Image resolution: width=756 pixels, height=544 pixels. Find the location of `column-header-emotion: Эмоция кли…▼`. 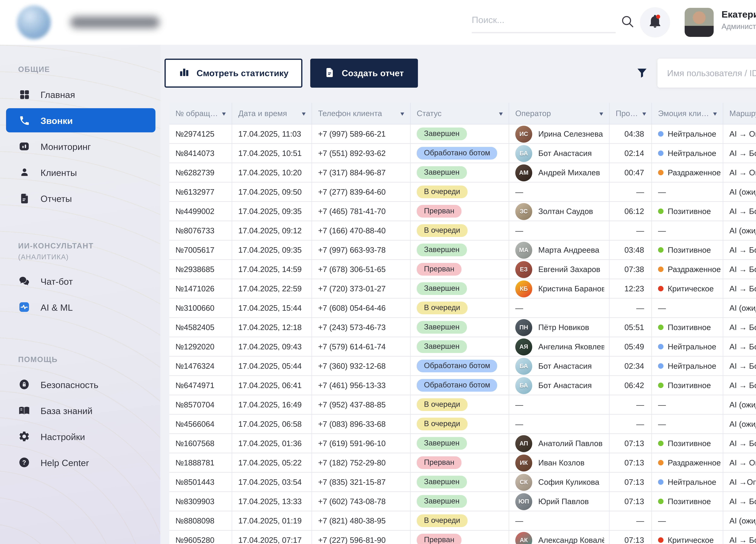

column-header-emotion: Эмоция кли…▼ is located at coordinates (688, 113).